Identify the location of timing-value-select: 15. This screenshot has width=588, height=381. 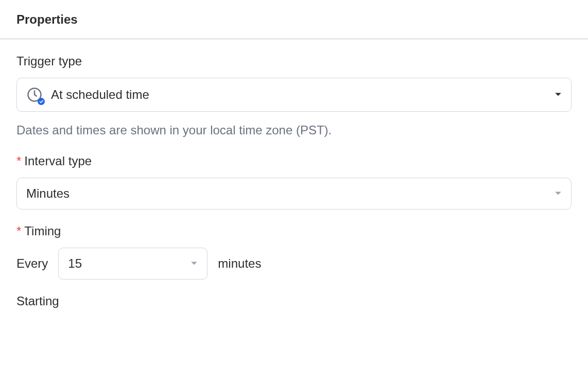
(133, 264).